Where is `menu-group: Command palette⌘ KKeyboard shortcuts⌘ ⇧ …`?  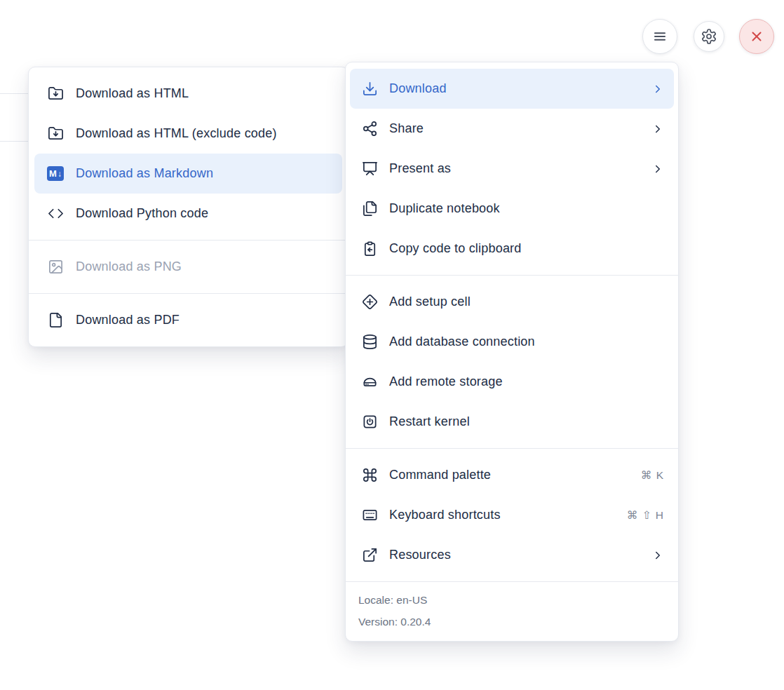
menu-group: Command palette⌘ KKeyboard shortcuts⌘ ⇧ … is located at coordinates (512, 515).